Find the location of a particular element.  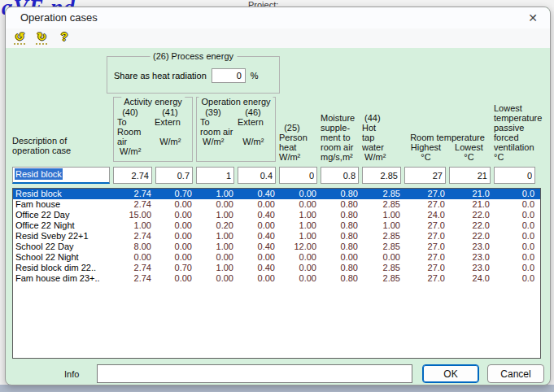

dialog-titlebar: Operation cases ✕ is located at coordinates (278, 18).